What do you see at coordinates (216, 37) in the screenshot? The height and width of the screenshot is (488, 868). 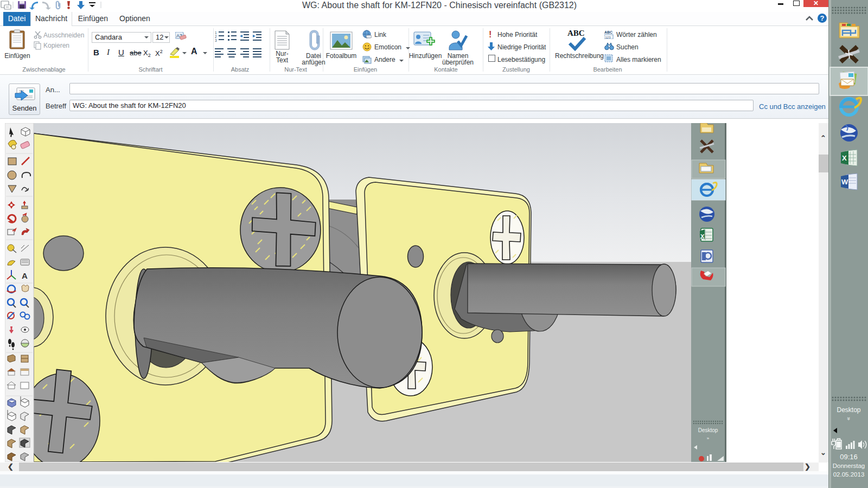 I see `svg-text: 2` at bounding box center [216, 37].